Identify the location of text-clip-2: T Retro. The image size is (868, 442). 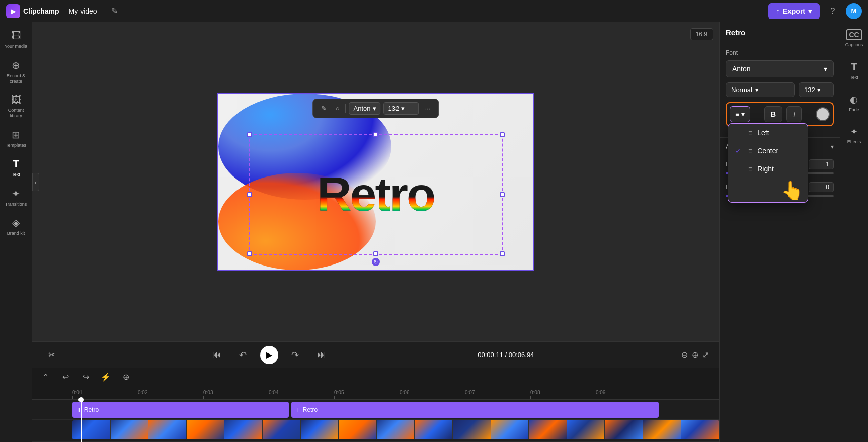
(475, 410).